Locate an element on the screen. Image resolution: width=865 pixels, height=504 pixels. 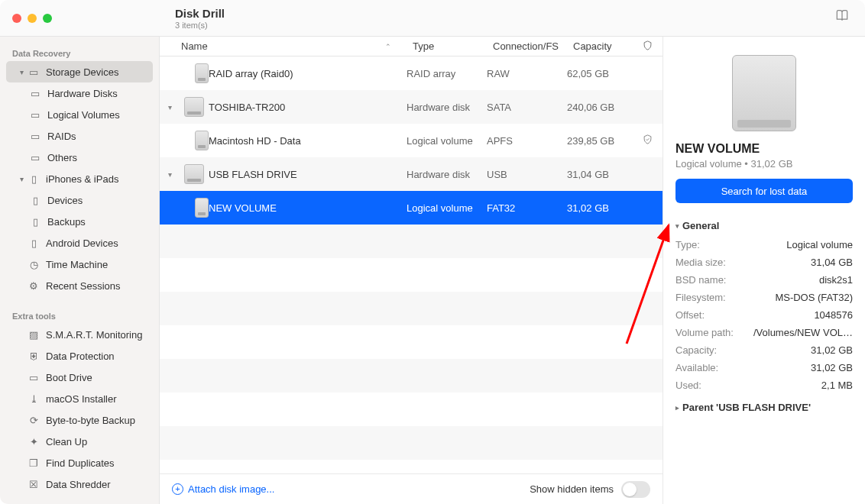
detail-value: Logical volume is located at coordinates (819, 244).